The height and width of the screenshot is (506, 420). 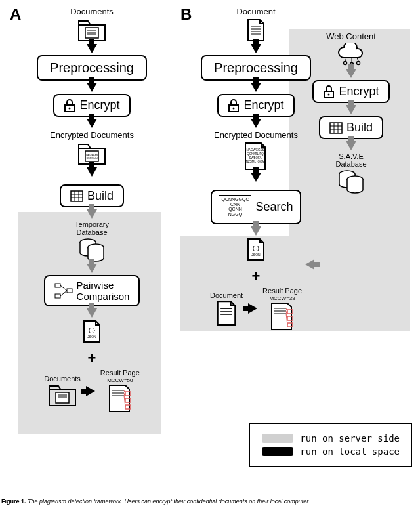 I want to click on svg-text: QCNMNJFQ, so click(x=255, y=154).